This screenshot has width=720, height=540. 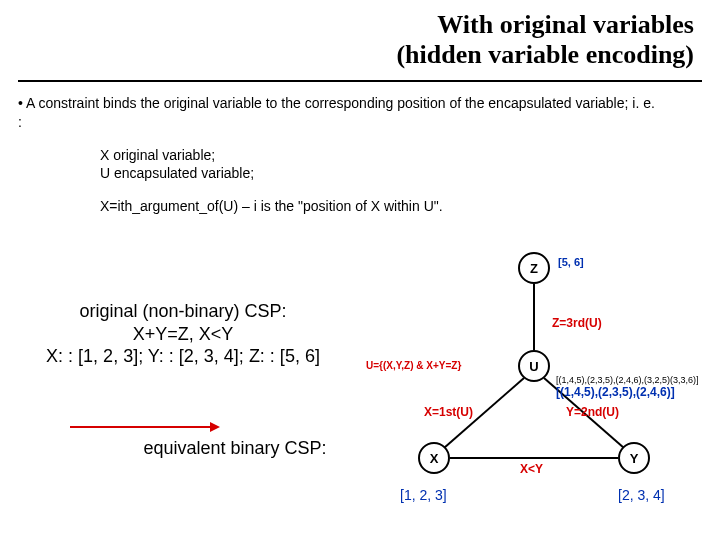 I want to click on intro-bullet: • A constraint binds the original variab…, so click(x=338, y=113).